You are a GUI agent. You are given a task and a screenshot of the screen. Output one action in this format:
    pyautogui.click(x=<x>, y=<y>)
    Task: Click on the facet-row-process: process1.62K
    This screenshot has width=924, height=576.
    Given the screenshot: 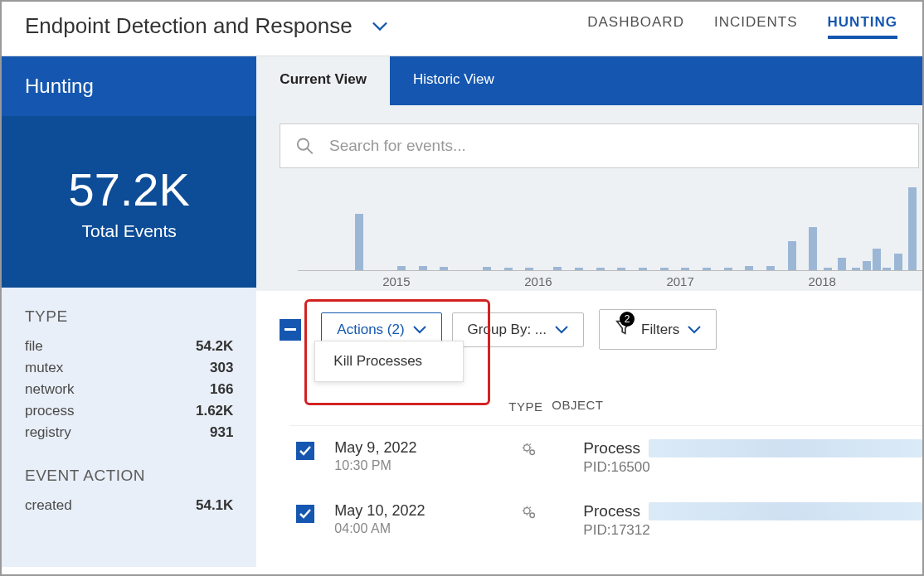 What is the action you would take?
    pyautogui.click(x=129, y=411)
    